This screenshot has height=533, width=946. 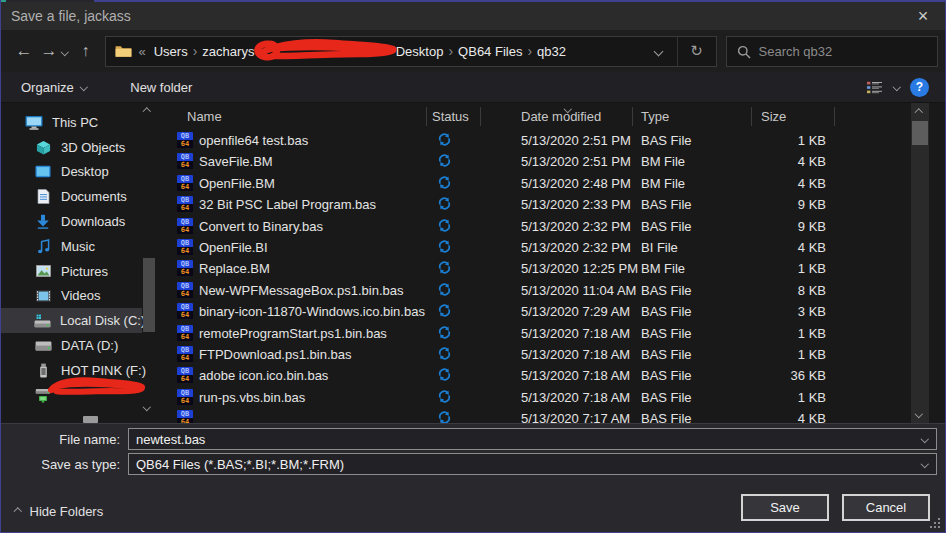 I want to click on column-header-type: Type, so click(x=655, y=116).